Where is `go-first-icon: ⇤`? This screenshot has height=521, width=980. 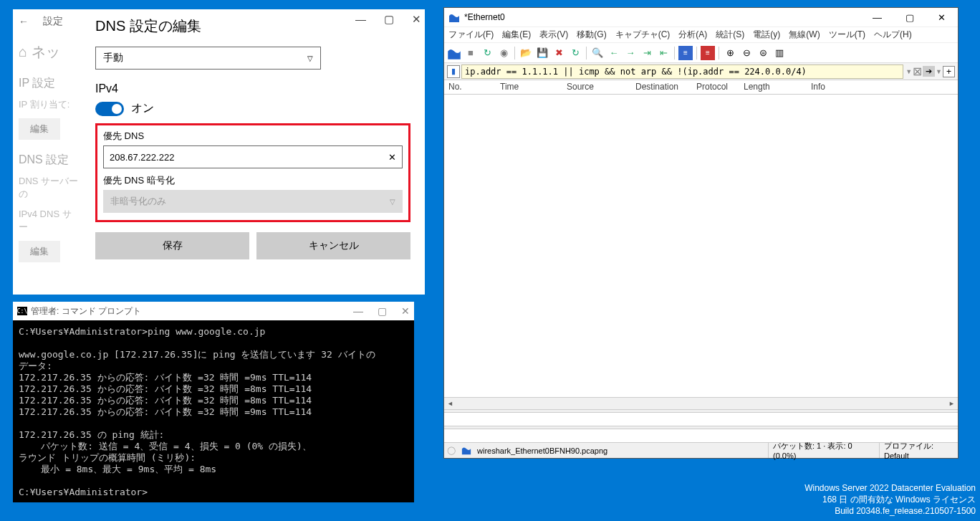
go-first-icon: ⇤ is located at coordinates (663, 53).